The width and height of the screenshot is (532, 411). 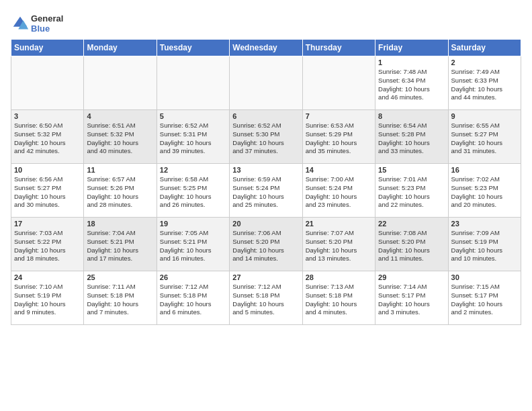 I want to click on day-info: Sunrise: 6:55 AM Sunset: 5:27 PM Dayligh…, so click(x=485, y=138).